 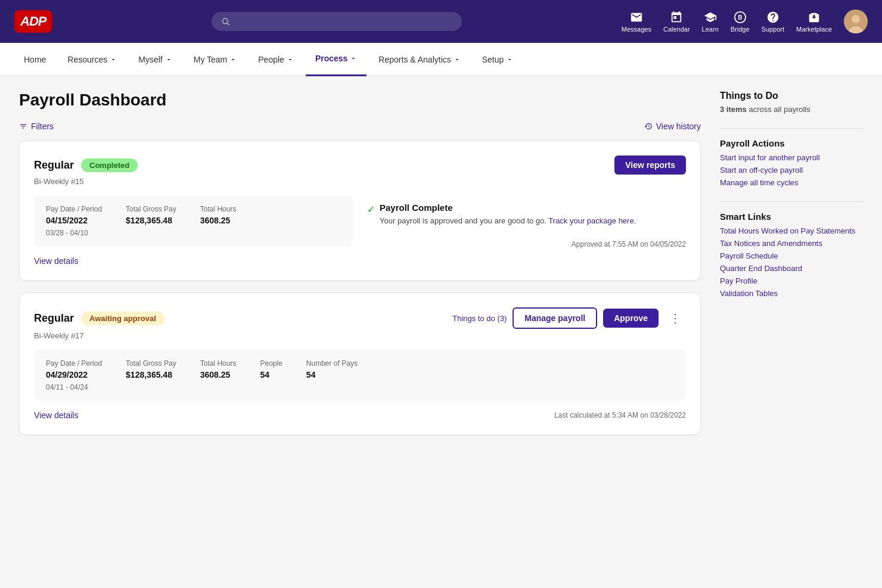 What do you see at coordinates (791, 255) in the screenshot?
I see `sidebar-smart-links: Smart Links Total Hours Worked on Pay St…` at bounding box center [791, 255].